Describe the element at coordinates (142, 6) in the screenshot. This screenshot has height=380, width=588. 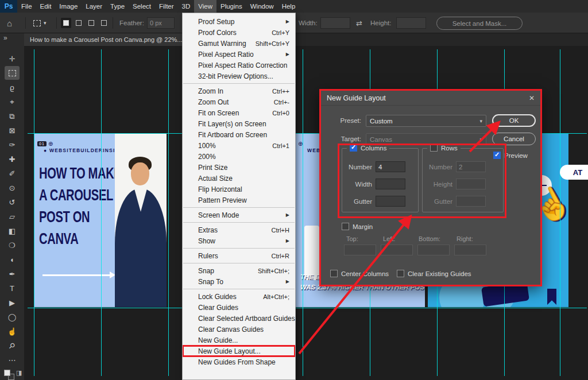
I see `menubar-item-select: Select` at that location.